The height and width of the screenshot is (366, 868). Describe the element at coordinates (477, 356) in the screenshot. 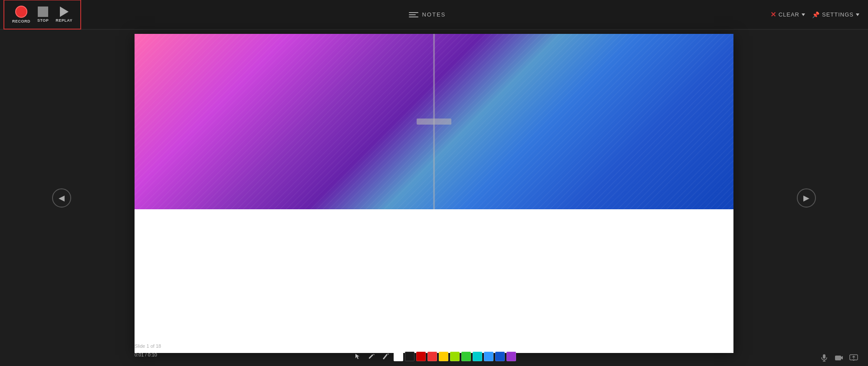

I see `color-cyan` at that location.